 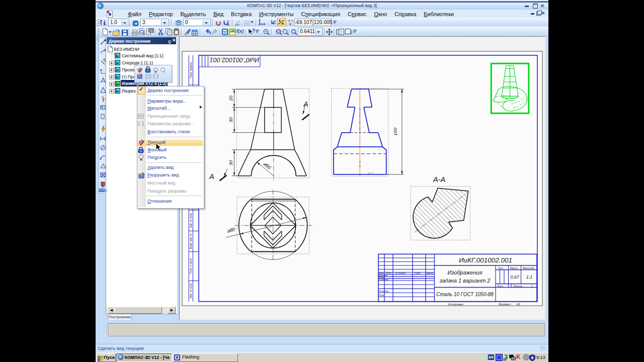 What do you see at coordinates (505, 304) in the screenshot?
I see `svg-text: Формат` at bounding box center [505, 304].